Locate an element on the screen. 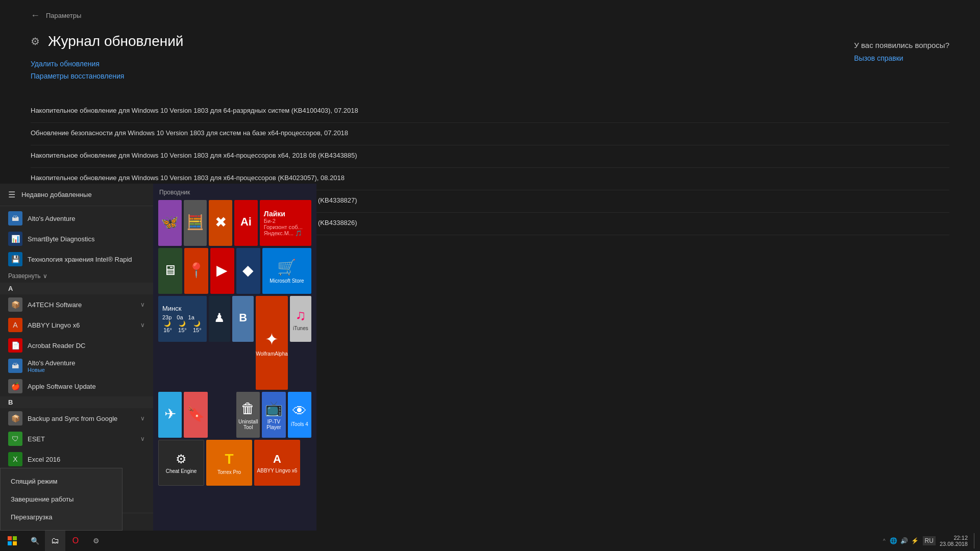 The height and width of the screenshot is (551, 980). vk-icon: В is located at coordinates (243, 318).